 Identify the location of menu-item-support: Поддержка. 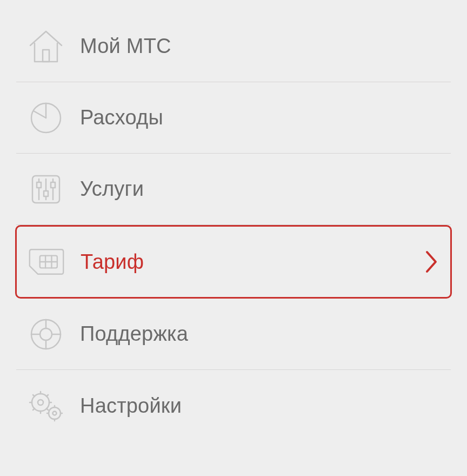
(234, 334).